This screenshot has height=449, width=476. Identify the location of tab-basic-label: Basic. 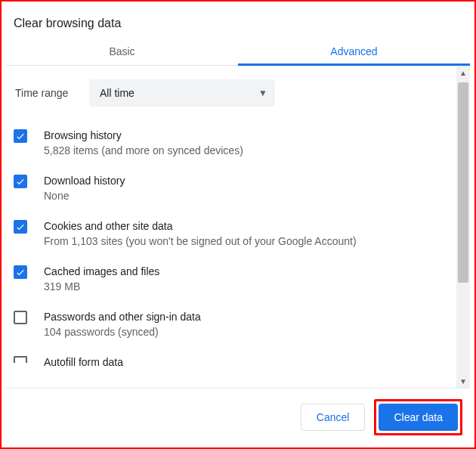
(122, 51).